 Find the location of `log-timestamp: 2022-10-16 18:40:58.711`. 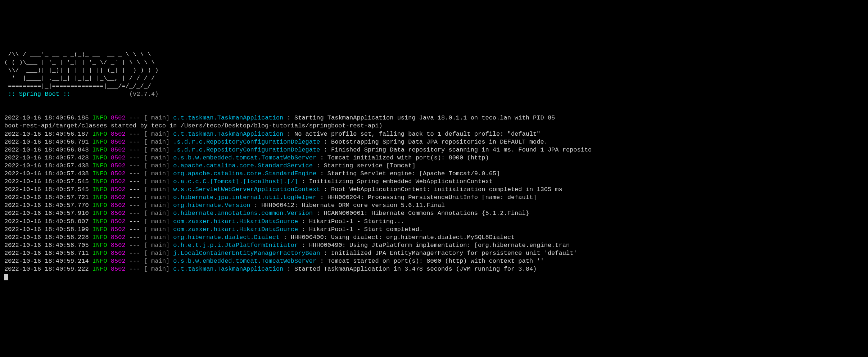

log-timestamp: 2022-10-16 18:40:58.711 is located at coordinates (47, 253).